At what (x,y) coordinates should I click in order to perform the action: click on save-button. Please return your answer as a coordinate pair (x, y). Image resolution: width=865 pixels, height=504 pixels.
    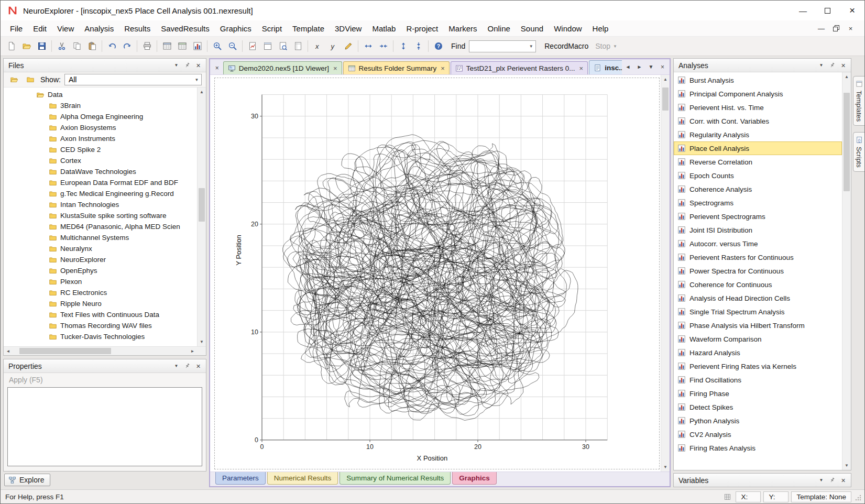
    Looking at the image, I should click on (42, 46).